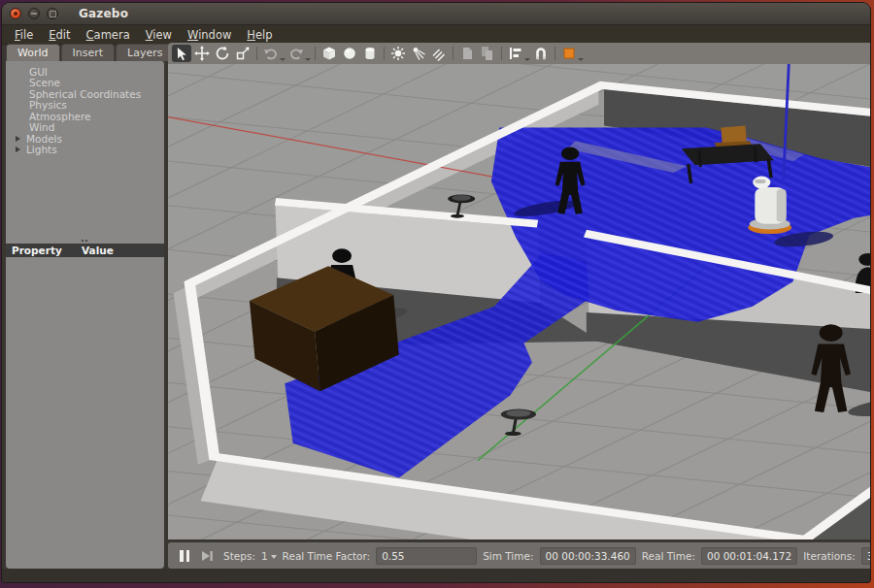 This screenshot has height=588, width=874. I want to click on menu-view: View, so click(159, 35).